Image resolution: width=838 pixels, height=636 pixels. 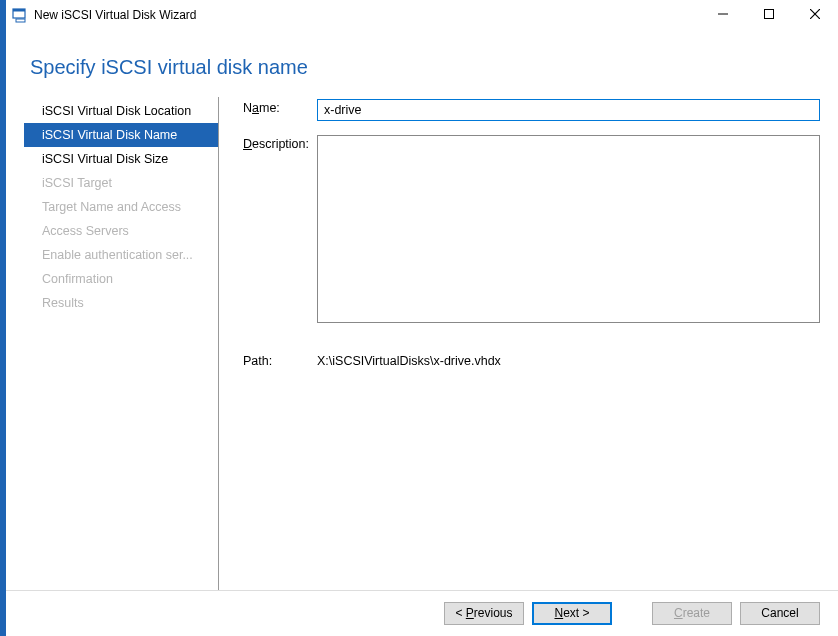 What do you see at coordinates (121, 303) in the screenshot?
I see `step-results: Results` at bounding box center [121, 303].